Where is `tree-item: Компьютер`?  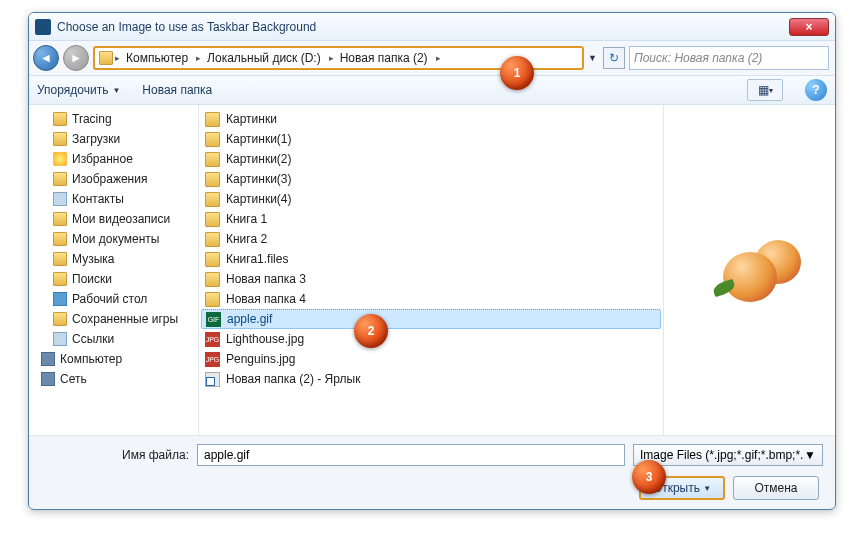
tree-item: Компьютер is located at coordinates (116, 359).